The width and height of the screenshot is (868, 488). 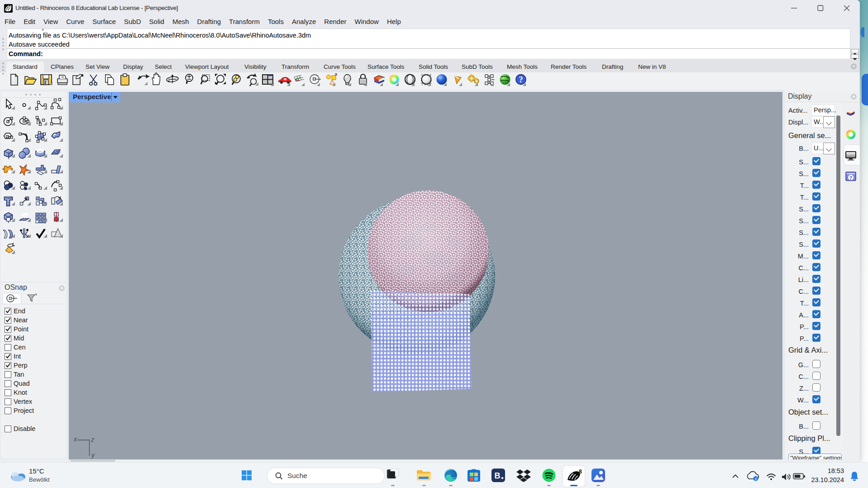 What do you see at coordinates (498, 476) in the screenshot?
I see `svg-text: B` at bounding box center [498, 476].